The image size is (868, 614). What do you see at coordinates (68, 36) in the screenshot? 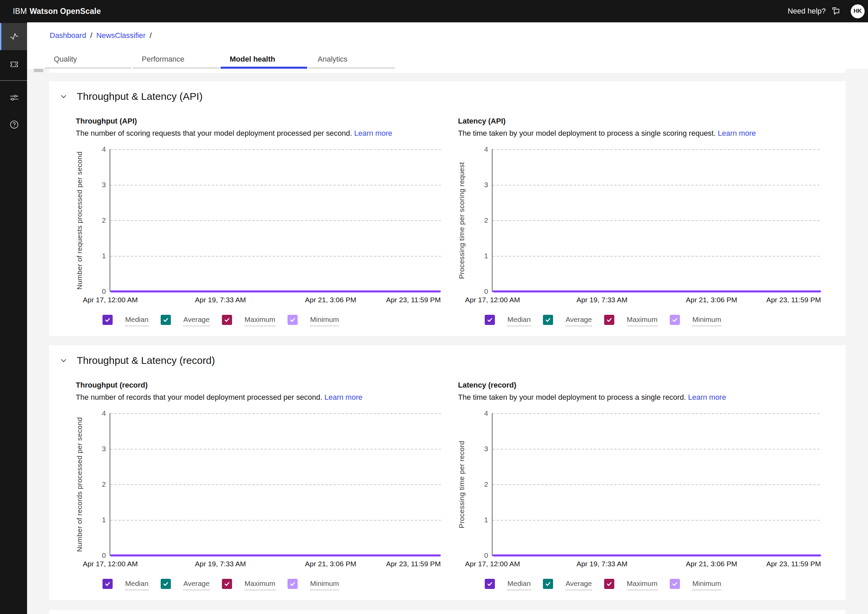
I see `breadcrumb-dashboard: Dashboard` at bounding box center [68, 36].